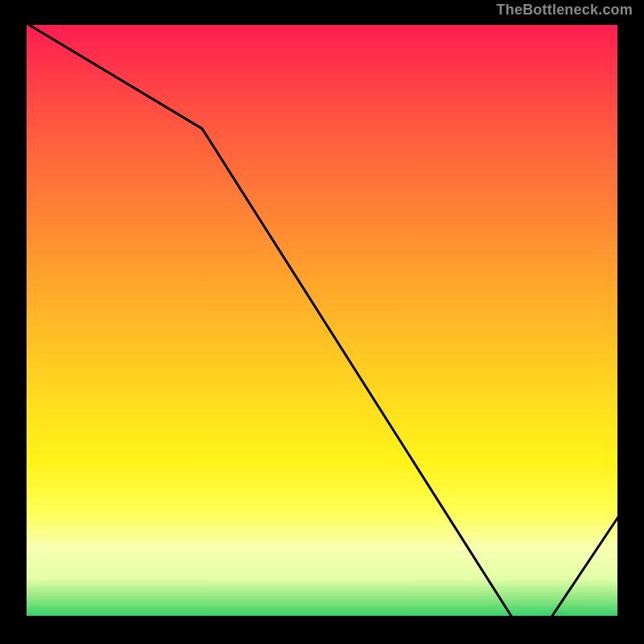 The image size is (644, 644). What do you see at coordinates (565, 10) in the screenshot?
I see `attribution-label: TheBottleneck.com` at bounding box center [565, 10].